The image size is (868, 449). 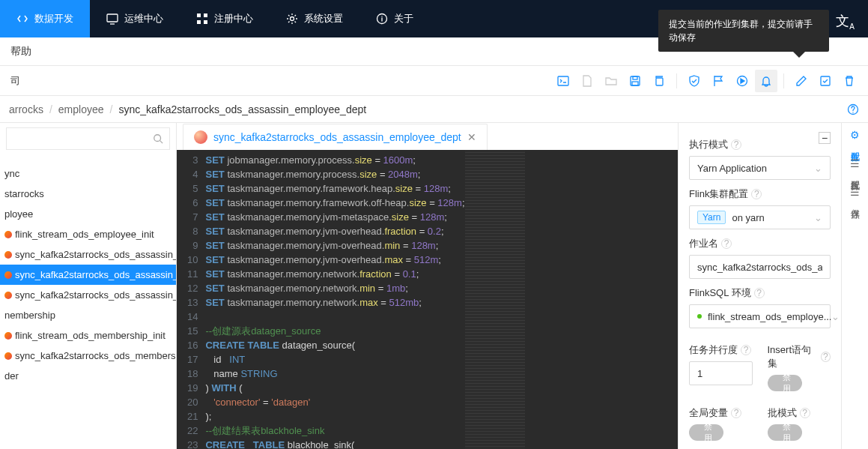 I want to click on nav-ops: 运维中心, so click(x=135, y=19).